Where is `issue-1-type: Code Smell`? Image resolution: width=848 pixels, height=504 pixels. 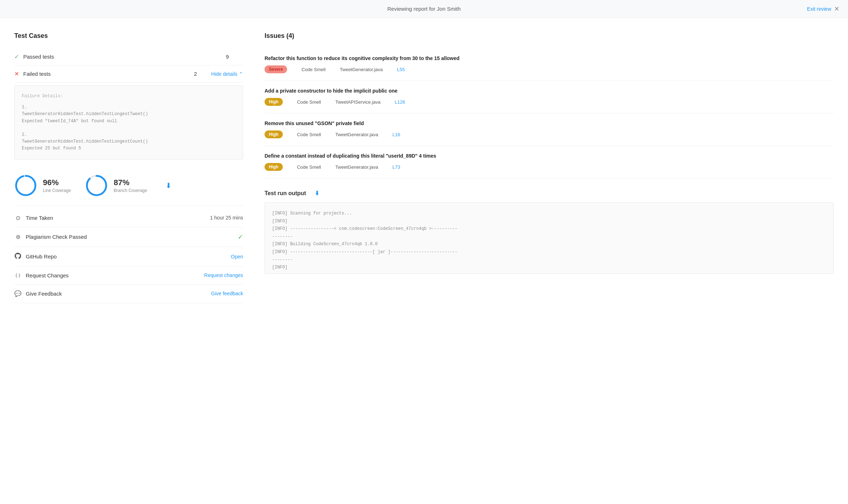
issue-1-type: Code Smell is located at coordinates (313, 69).